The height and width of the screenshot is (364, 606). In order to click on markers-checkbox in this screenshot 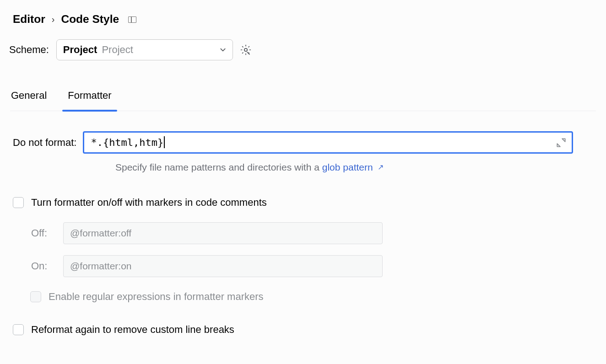, I will do `click(18, 203)`.